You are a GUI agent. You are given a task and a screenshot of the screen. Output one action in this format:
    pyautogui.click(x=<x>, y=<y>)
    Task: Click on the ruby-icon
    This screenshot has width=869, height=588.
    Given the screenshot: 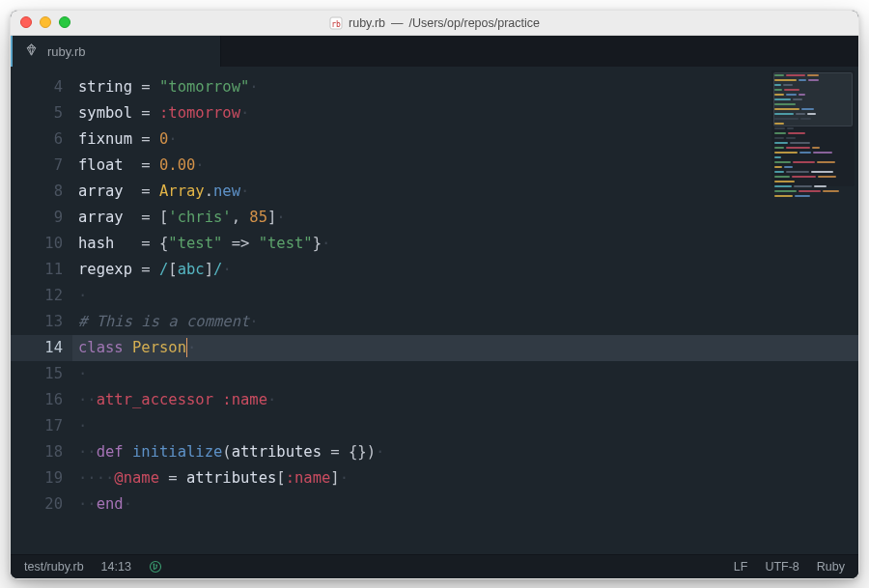 What is the action you would take?
    pyautogui.click(x=31, y=51)
    